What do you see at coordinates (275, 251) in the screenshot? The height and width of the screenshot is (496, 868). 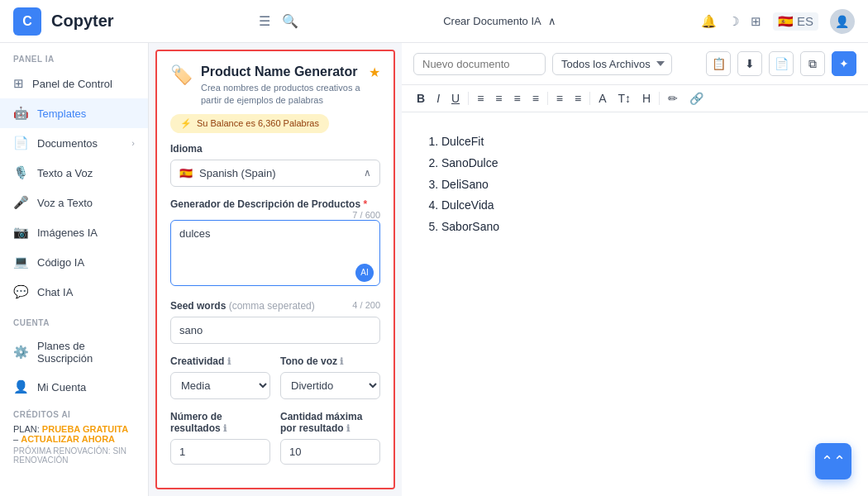 I see `description-textarea-wrapper: dulces AI` at bounding box center [275, 251].